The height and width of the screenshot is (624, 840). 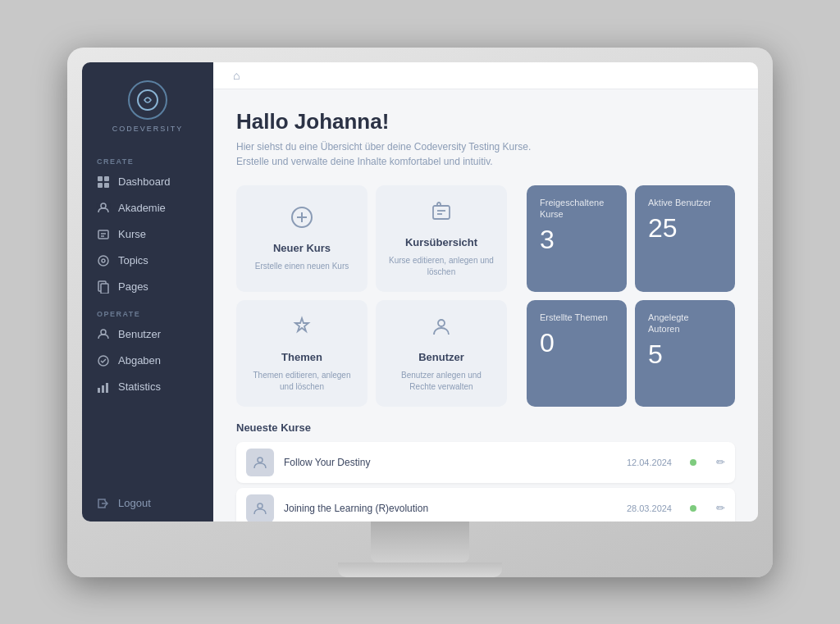 I want to click on sidebar-item-akademie: Akademie, so click(x=148, y=208).